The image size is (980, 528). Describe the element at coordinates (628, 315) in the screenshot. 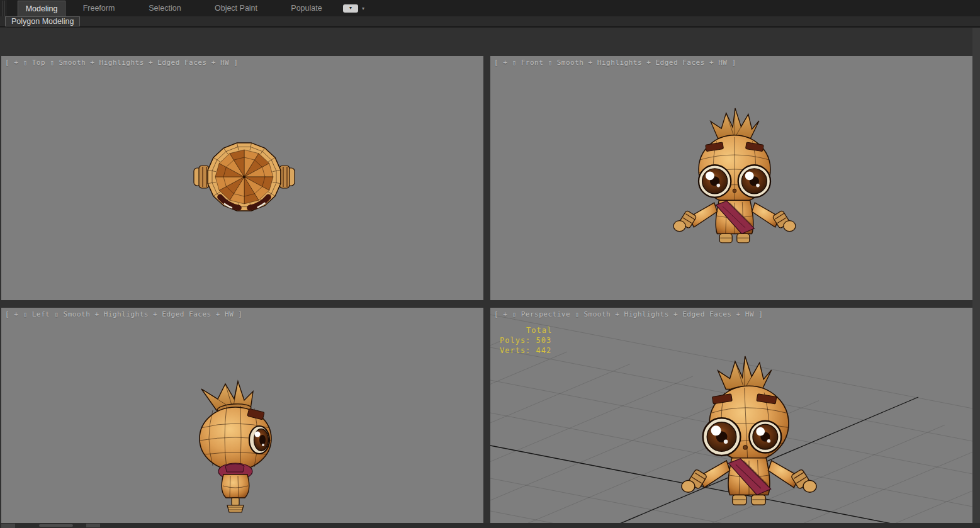

I see `viewport-label-perspective: [ + ▯ Perspective ▯ Smooth + Highlights …` at that location.